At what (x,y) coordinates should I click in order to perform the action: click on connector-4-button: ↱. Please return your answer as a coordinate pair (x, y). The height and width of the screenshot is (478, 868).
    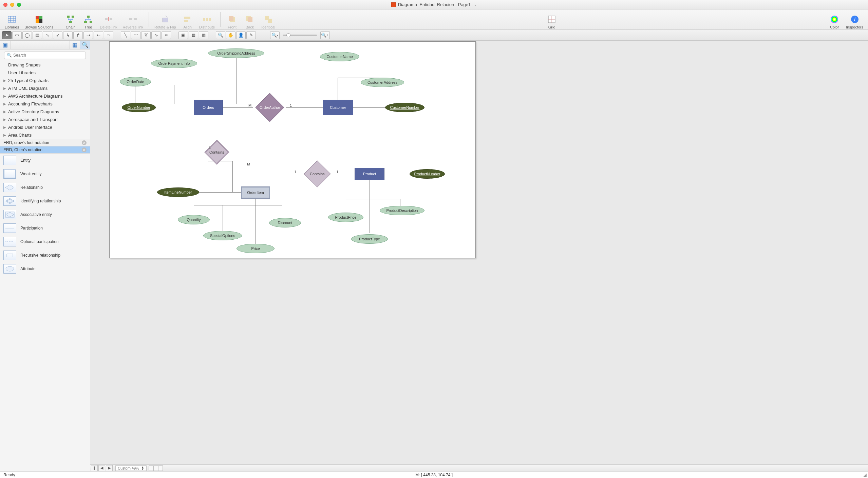
    Looking at the image, I should click on (78, 35).